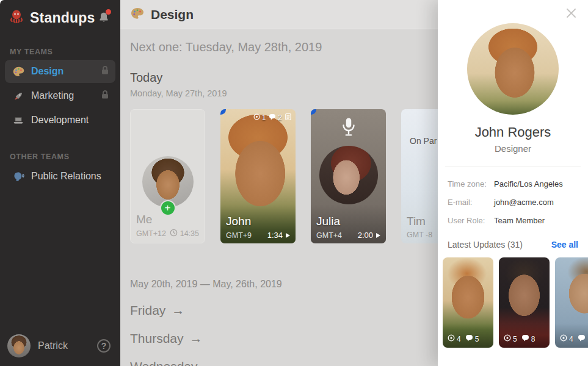 The image size is (588, 366). What do you see at coordinates (349, 128) in the screenshot?
I see `microphone-icon` at bounding box center [349, 128].